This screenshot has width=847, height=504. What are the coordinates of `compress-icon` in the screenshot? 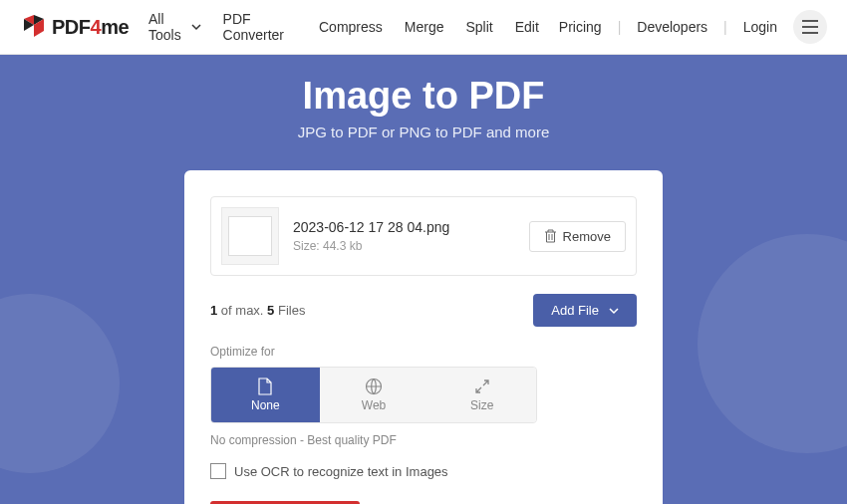 It's located at (482, 386).